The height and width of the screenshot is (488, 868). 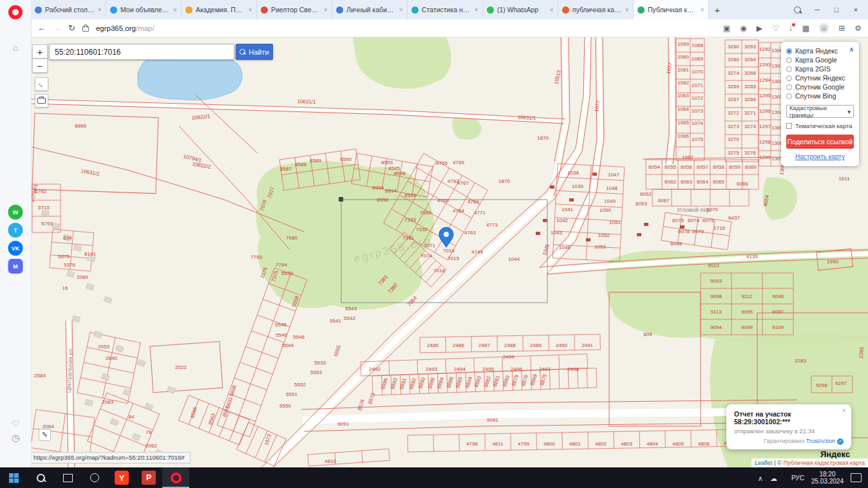 What do you see at coordinates (15, 267) in the screenshot?
I see `sidebar-messenger-icon: M` at bounding box center [15, 267].